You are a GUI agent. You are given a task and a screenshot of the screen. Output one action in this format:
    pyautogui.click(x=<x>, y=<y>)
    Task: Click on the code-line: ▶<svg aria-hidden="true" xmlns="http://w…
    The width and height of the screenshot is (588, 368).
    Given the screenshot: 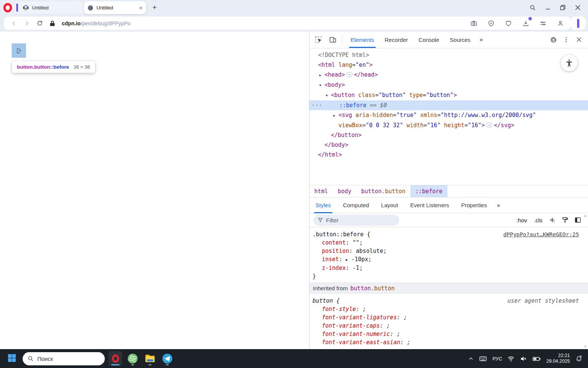 What is the action you would take?
    pyautogui.click(x=449, y=115)
    